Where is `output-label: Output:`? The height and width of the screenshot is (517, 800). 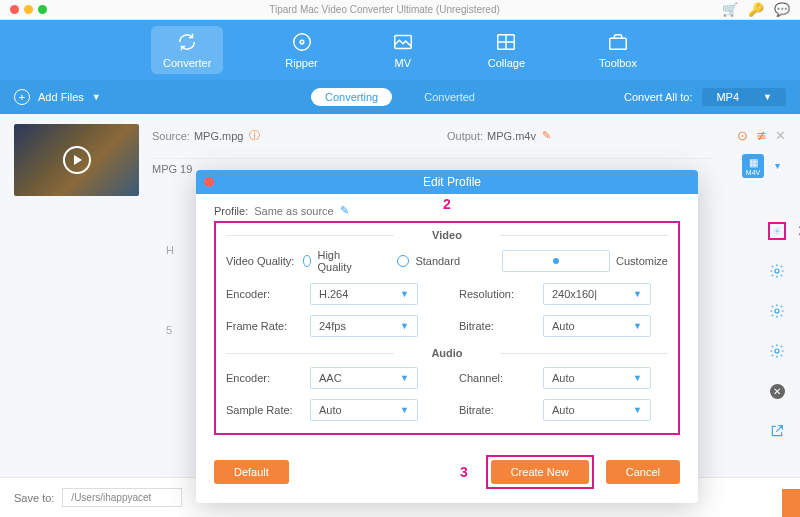 output-label: Output: is located at coordinates (465, 136).